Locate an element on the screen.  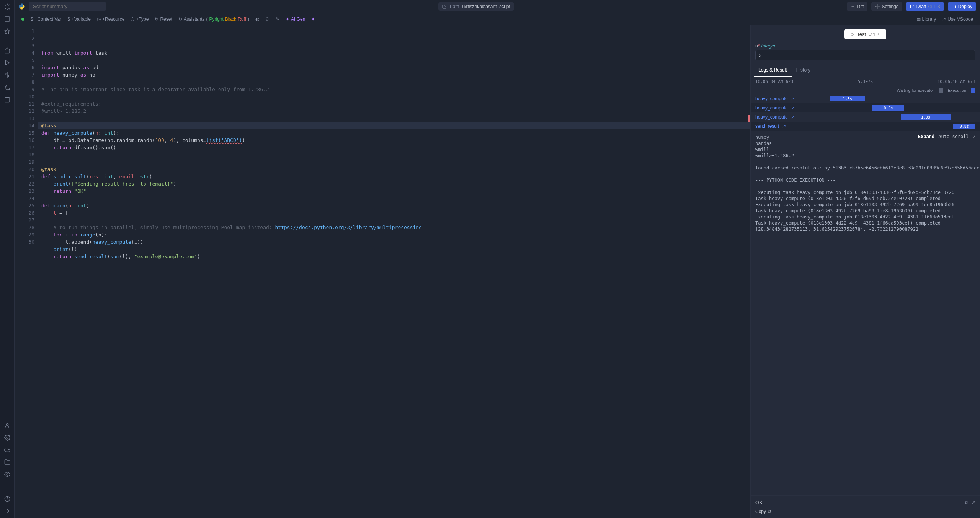
calendar-icon is located at coordinates (7, 99).